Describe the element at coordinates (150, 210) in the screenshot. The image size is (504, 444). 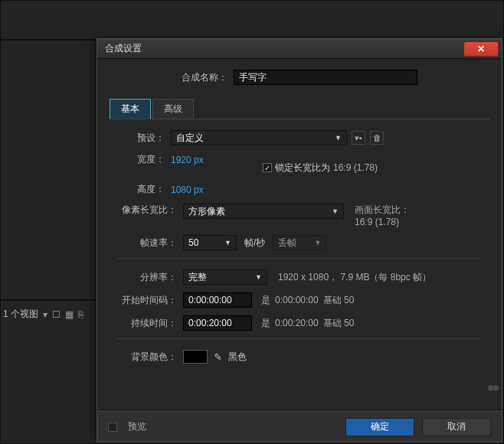
I see `pixel-aspect-label: 像素长宽比：` at that location.